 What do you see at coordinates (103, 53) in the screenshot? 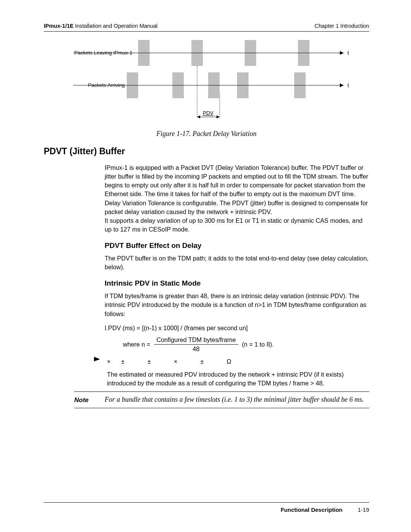
I see `label-leaving: Packets Leaving IPmux-1` at bounding box center [103, 53].